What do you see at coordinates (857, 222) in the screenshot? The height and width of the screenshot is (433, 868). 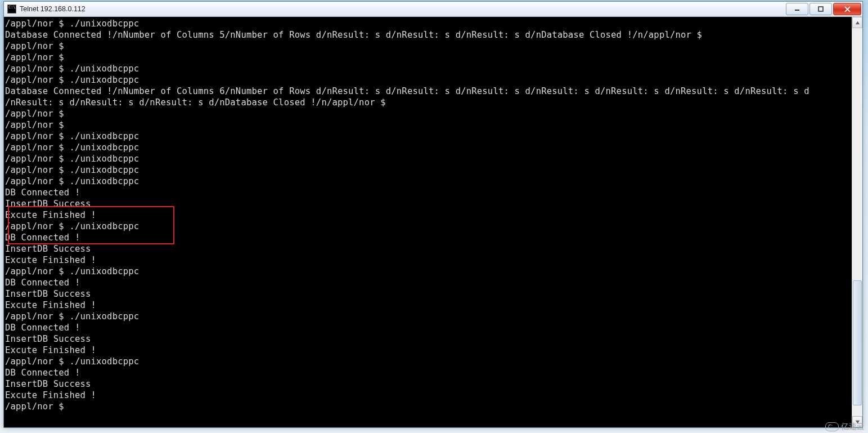 I see `scroll-track` at bounding box center [857, 222].